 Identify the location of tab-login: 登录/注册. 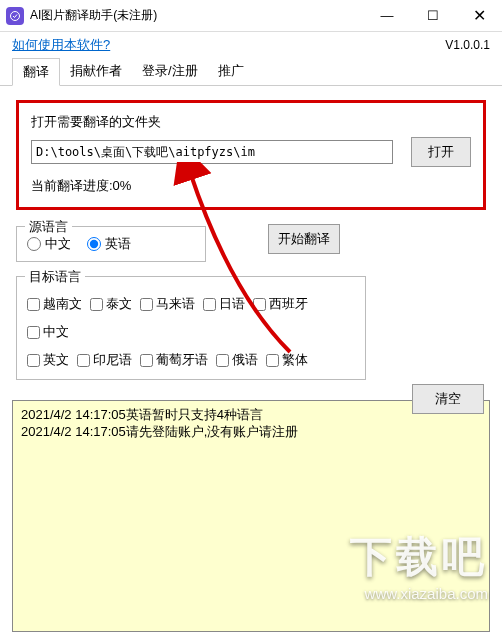
(170, 72).